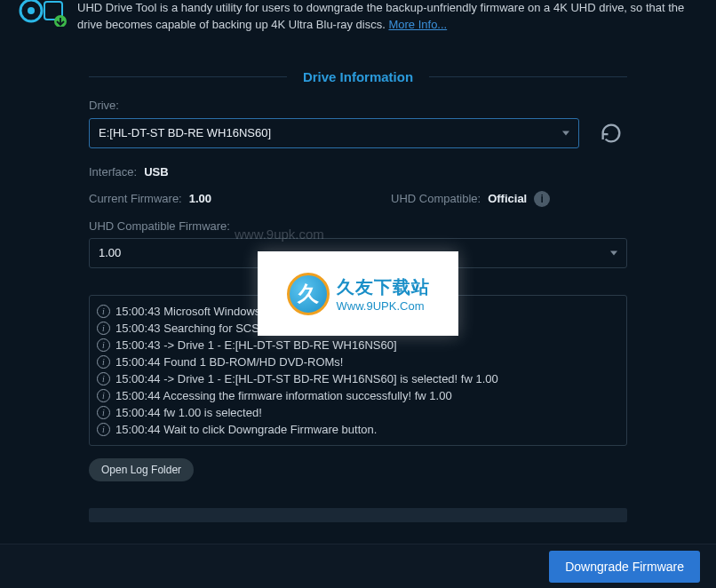 This screenshot has height=588, width=716. Describe the element at coordinates (113, 172) in the screenshot. I see `interface-label: Interface:` at that location.